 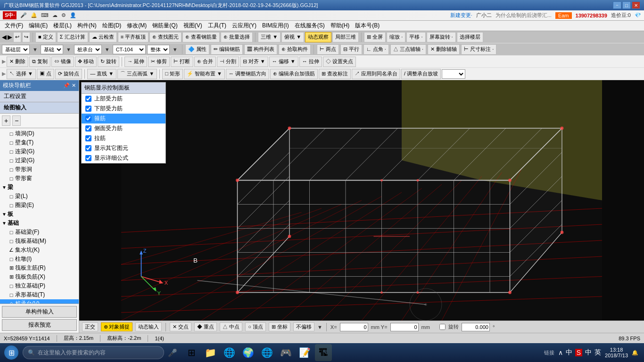 I want to click on delete-element-btn: ✕ 删除, so click(x=17, y=62).